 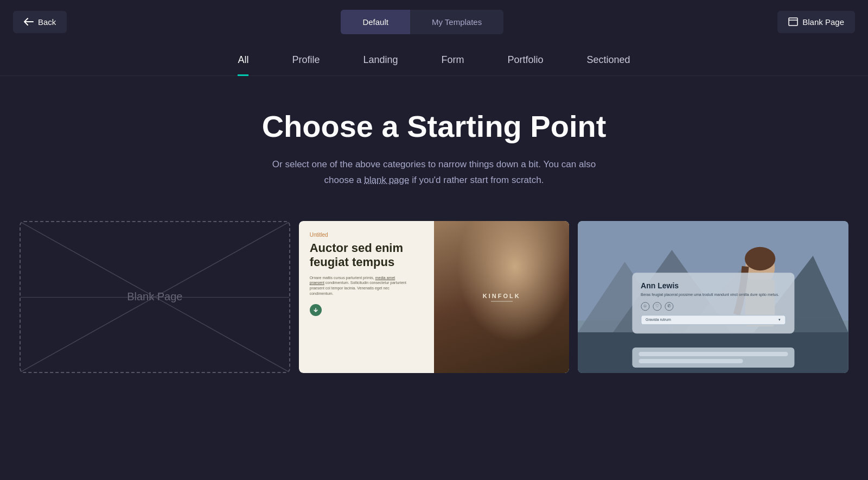 I want to click on landing-image: KINFOLK, so click(x=501, y=297).